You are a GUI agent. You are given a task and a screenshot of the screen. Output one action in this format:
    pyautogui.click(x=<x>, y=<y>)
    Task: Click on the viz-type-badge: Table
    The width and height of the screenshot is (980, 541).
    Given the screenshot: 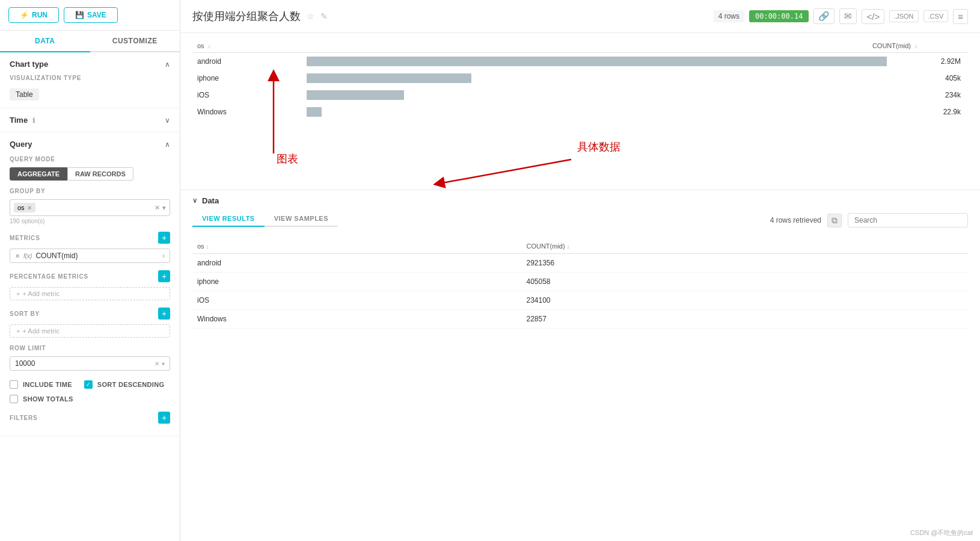 What is the action you would take?
    pyautogui.click(x=24, y=94)
    